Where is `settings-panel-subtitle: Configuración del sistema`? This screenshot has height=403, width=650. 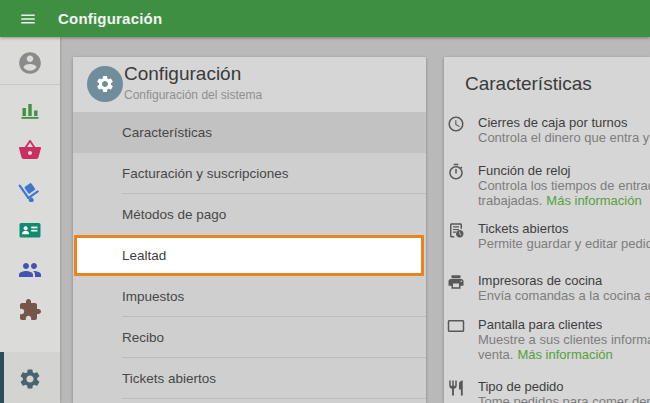 settings-panel-subtitle: Configuración del sistema is located at coordinates (193, 95).